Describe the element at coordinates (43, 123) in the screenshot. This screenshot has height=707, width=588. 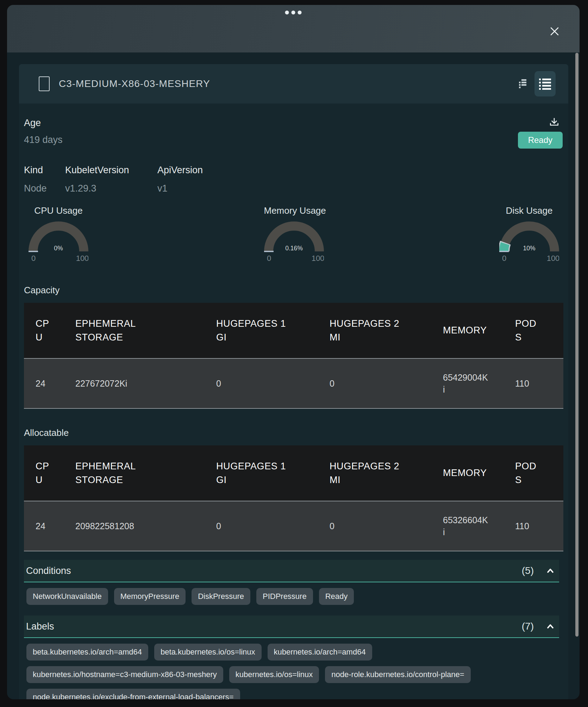
I see `age-label: Age` at that location.